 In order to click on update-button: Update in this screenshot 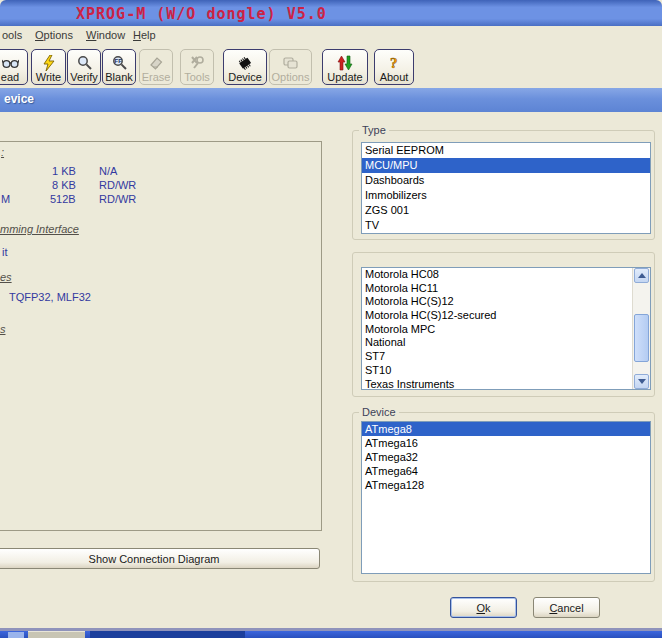, I will do `click(345, 67)`.